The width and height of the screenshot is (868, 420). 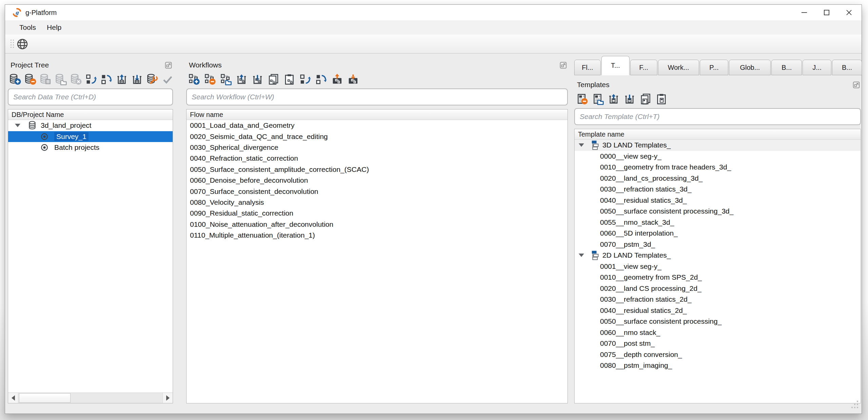 I want to click on search-data-tree-input, so click(x=90, y=97).